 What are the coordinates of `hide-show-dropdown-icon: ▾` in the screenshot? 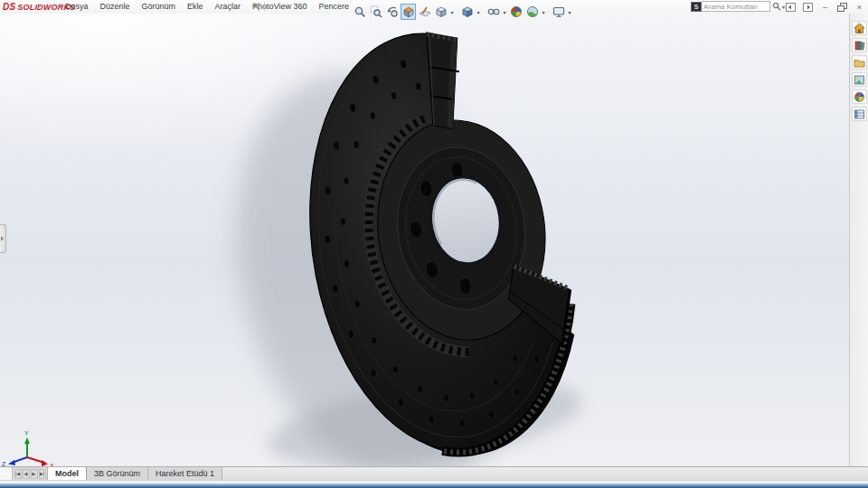 It's located at (505, 13).